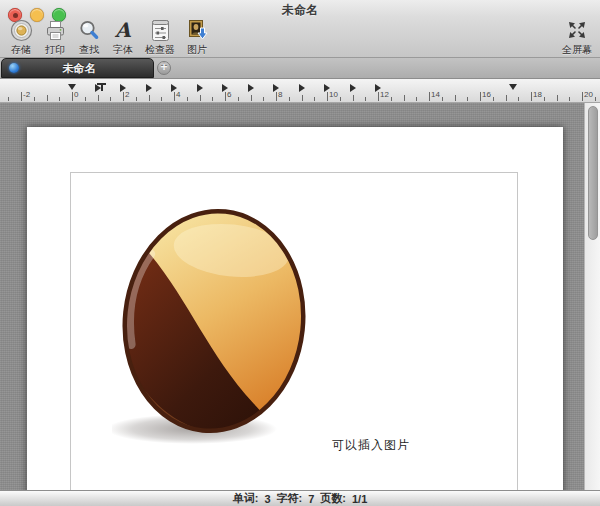 Image resolution: width=600 pixels, height=506 pixels. Describe the element at coordinates (300, 29) in the screenshot. I see `window-header: 未命名 存储` at that location.